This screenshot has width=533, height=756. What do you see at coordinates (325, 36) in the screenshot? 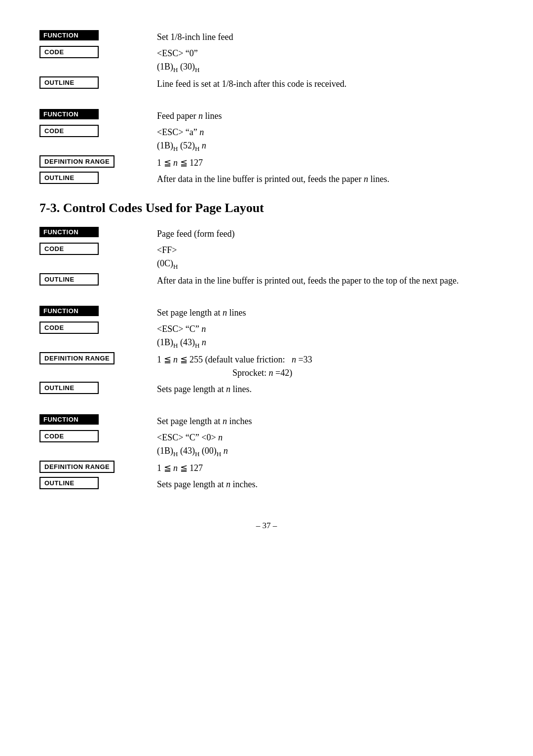
I see `function-content-1: Set 1/8-inch line feed` at bounding box center [325, 36].